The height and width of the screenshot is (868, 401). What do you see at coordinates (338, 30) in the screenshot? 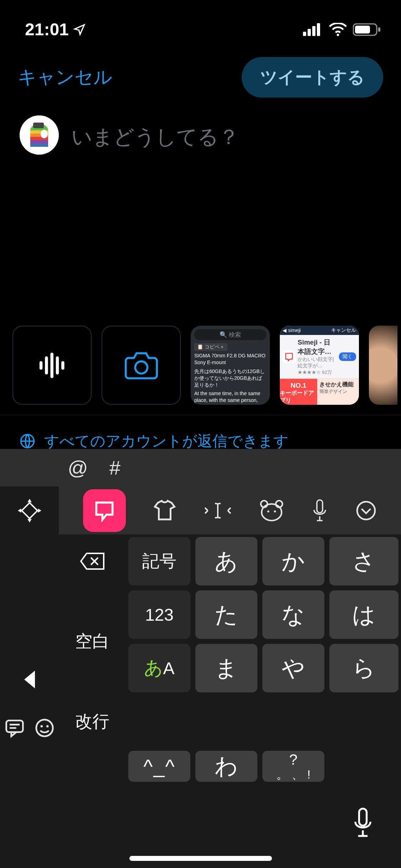
I see `wifi-icon` at bounding box center [338, 30].